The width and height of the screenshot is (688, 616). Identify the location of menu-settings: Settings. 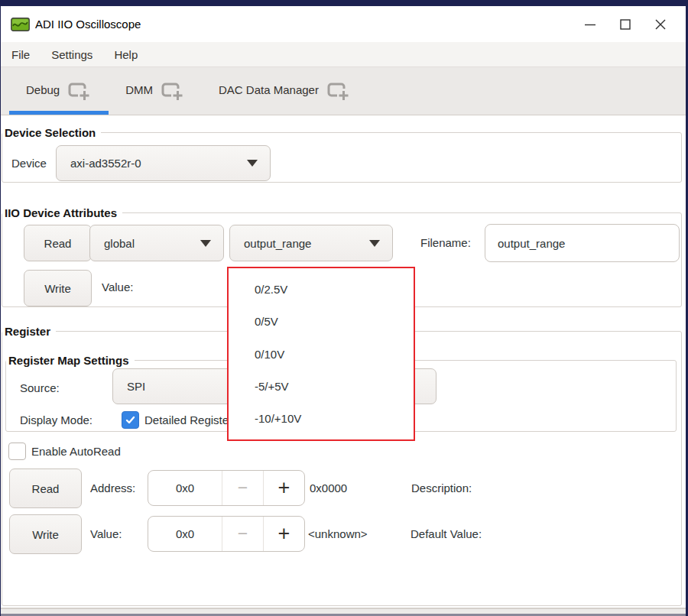
(72, 55).